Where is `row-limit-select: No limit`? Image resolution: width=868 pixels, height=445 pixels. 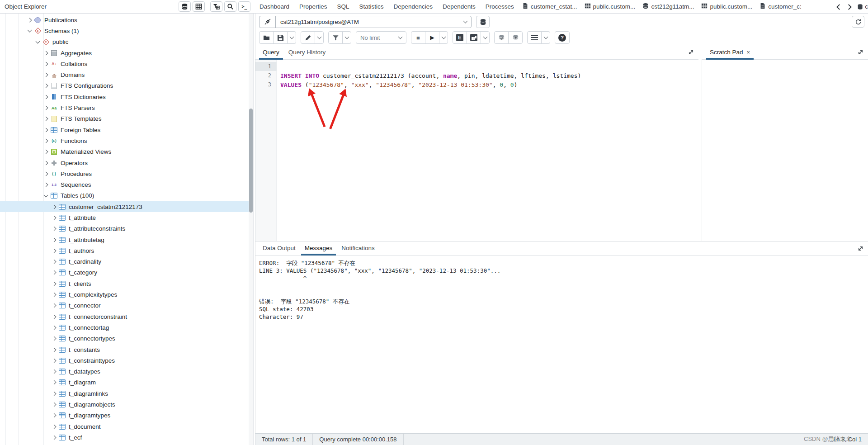 row-limit-select: No limit is located at coordinates (381, 38).